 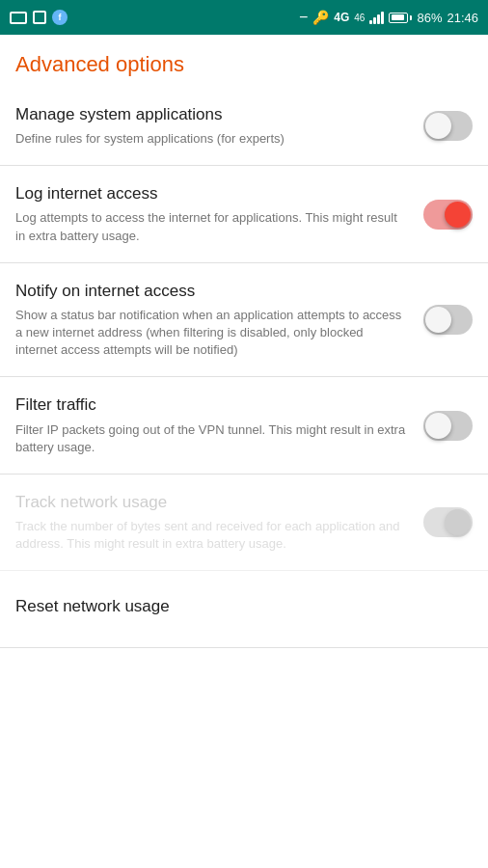 What do you see at coordinates (359, 17) in the screenshot?
I see `network-type-label: 46` at bounding box center [359, 17].